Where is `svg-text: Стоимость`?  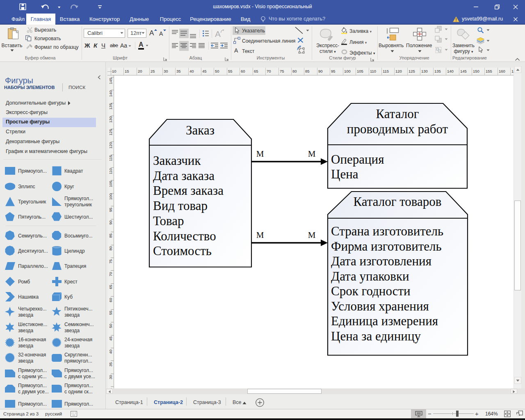 svg-text: Стоимость is located at coordinates (182, 251).